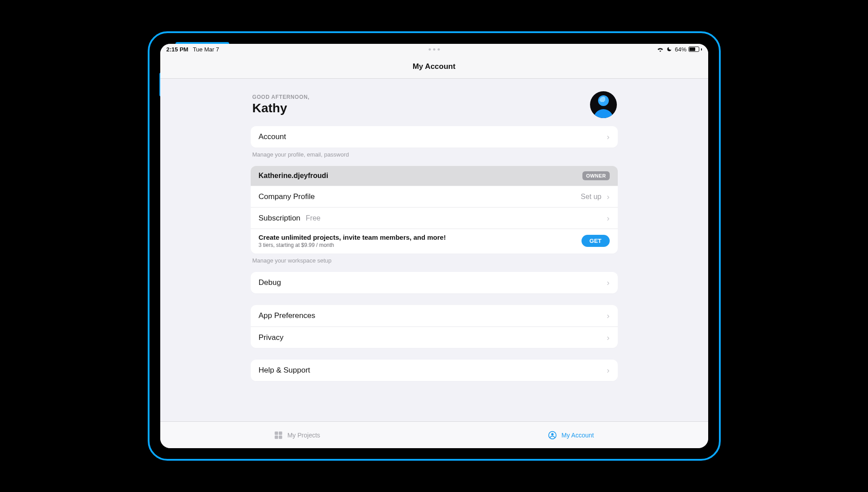  I want to click on account-footnote: Manage your profile, email, password, so click(434, 157).